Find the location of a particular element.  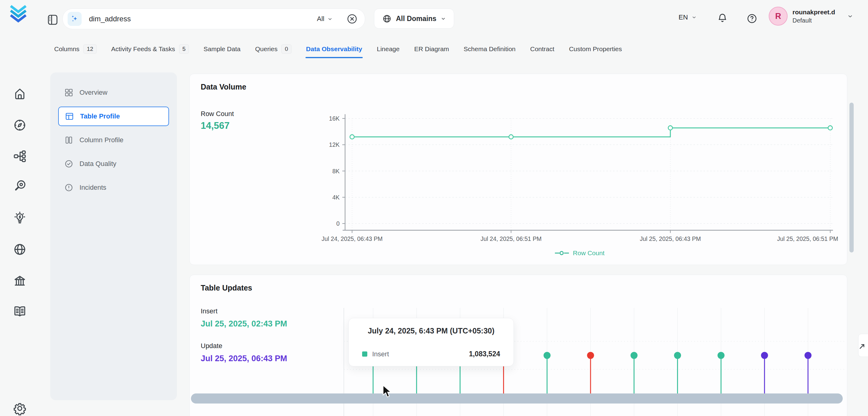

global-search: dim_address All is located at coordinates (214, 19).